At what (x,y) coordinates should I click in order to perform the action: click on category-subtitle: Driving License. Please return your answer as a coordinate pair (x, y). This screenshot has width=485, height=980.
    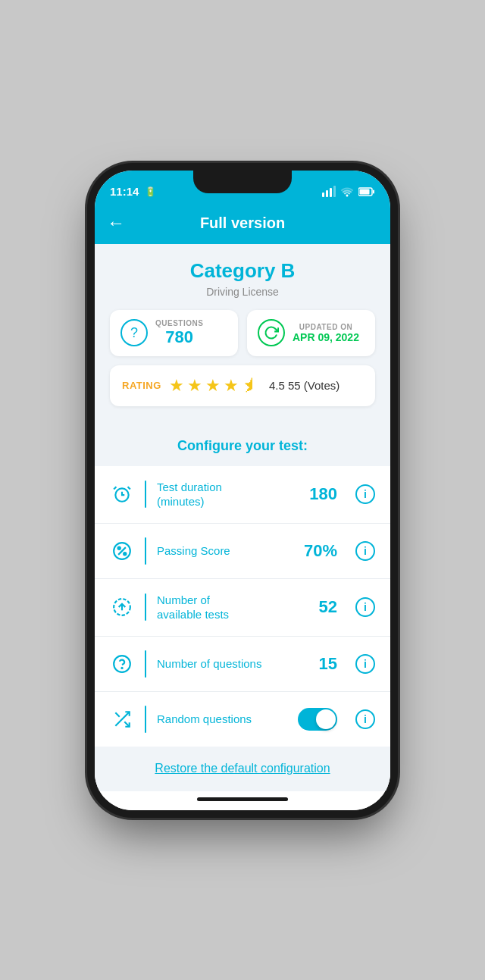
    Looking at the image, I should click on (242, 292).